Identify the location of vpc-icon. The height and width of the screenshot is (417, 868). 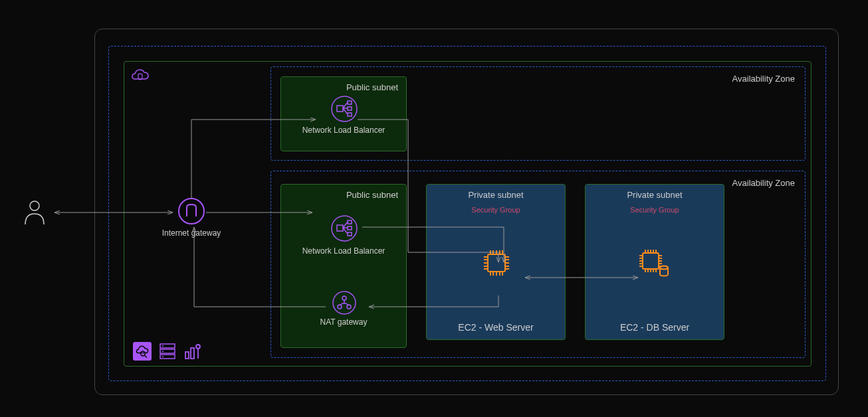
(140, 76).